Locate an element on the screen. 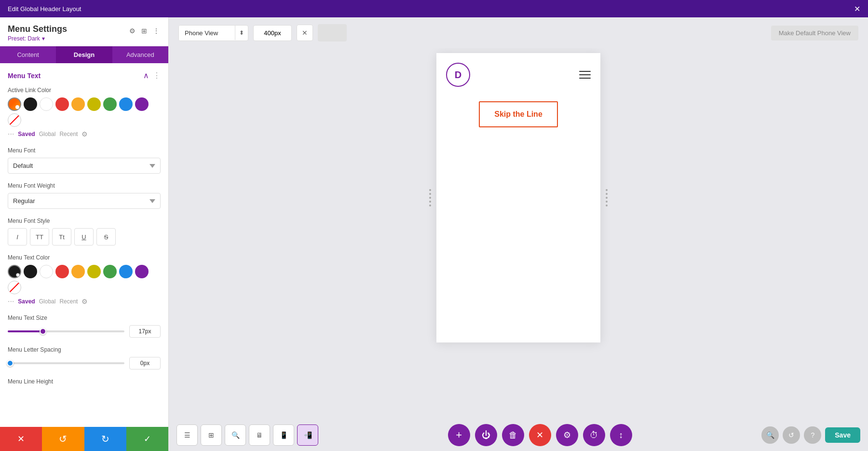 The image size is (868, 451). text-color-swatch-yellow is located at coordinates (94, 272).